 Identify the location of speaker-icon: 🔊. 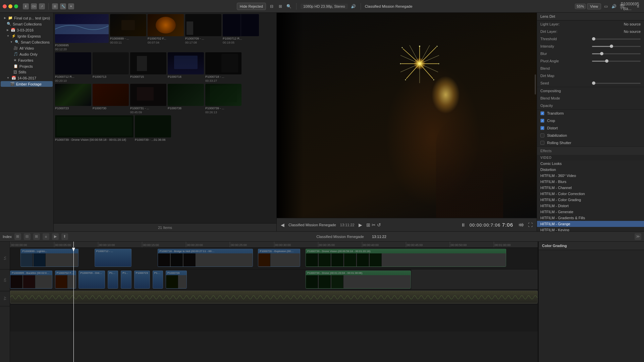
(354, 6).